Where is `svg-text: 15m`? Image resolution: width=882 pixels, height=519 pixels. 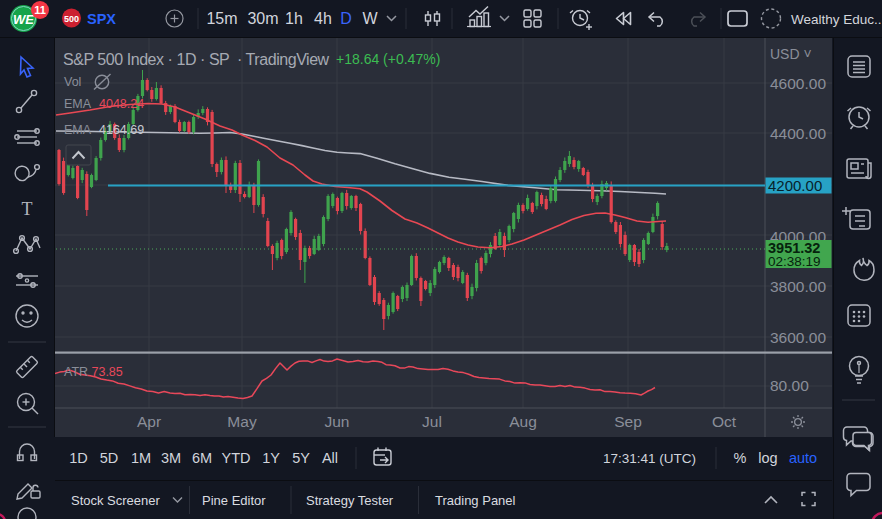
svg-text: 15m is located at coordinates (222, 18).